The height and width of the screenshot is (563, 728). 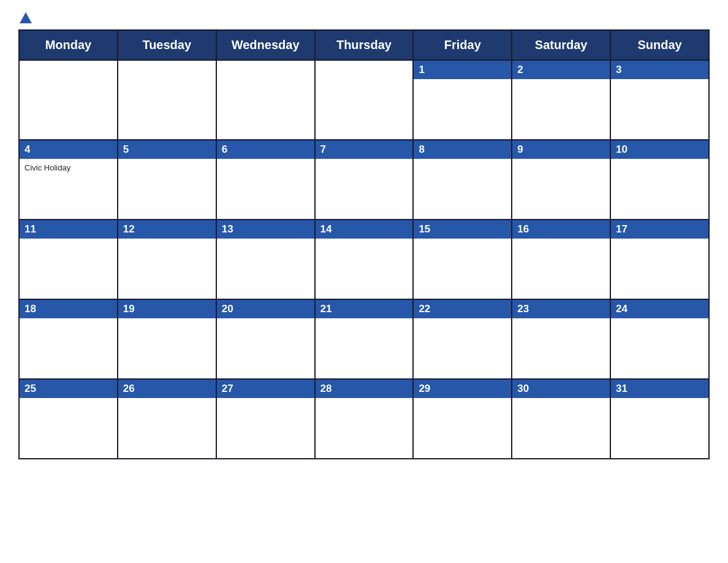 What do you see at coordinates (561, 100) in the screenshot?
I see `calendar-cell: 2` at bounding box center [561, 100].